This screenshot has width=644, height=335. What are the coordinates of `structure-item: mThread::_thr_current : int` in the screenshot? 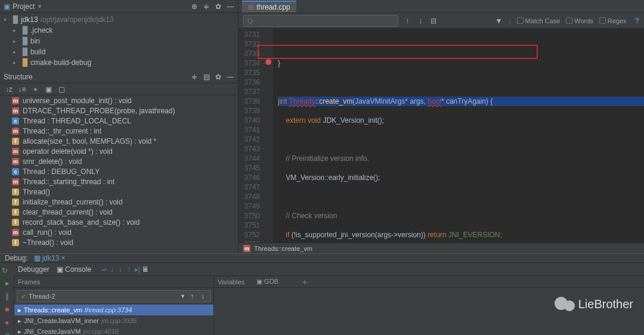 It's located at (119, 131).